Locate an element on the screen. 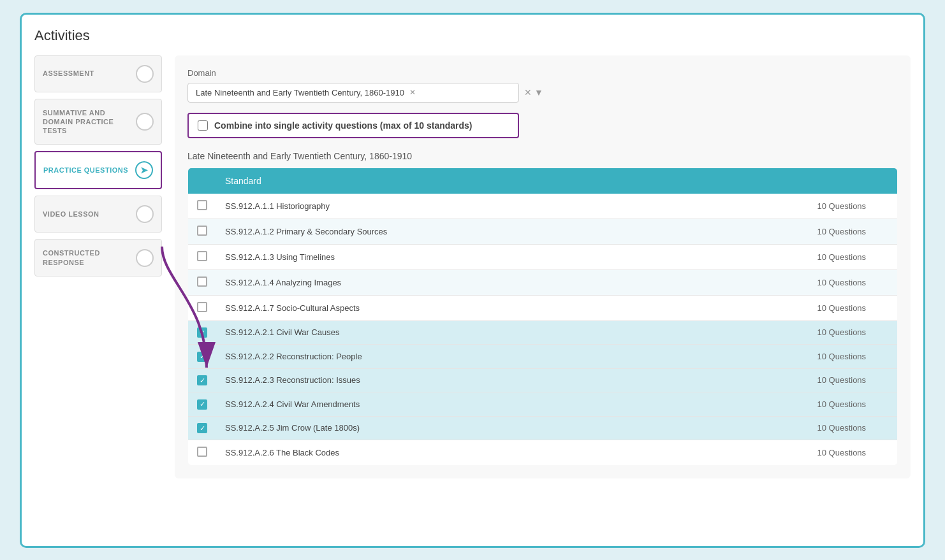  sidebar-circle-practice: ➤ is located at coordinates (144, 170).